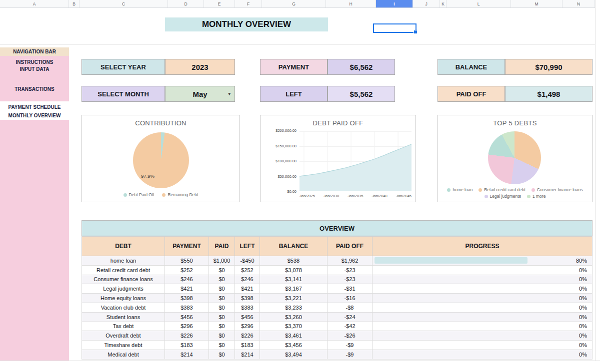  What do you see at coordinates (294, 327) in the screenshot?
I see `cell-balance: $3,370` at bounding box center [294, 327].